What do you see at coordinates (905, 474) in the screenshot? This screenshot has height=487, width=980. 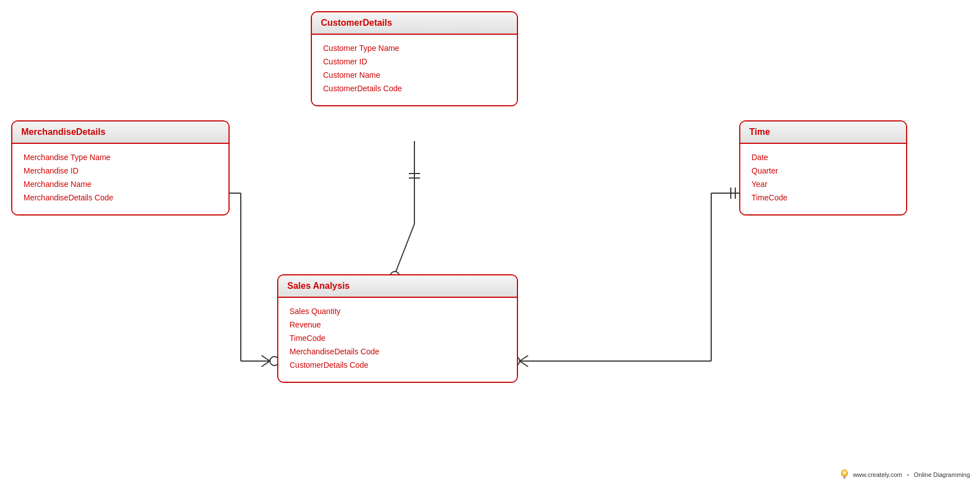 I see `watermark: www.creately.com • Online Diagramming` at bounding box center [905, 474].